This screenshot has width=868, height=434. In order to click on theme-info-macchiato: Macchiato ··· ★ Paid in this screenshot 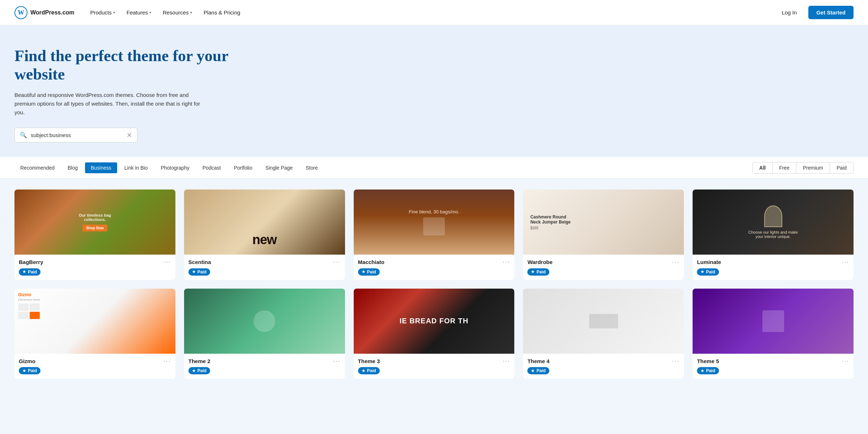, I will do `click(434, 267)`.